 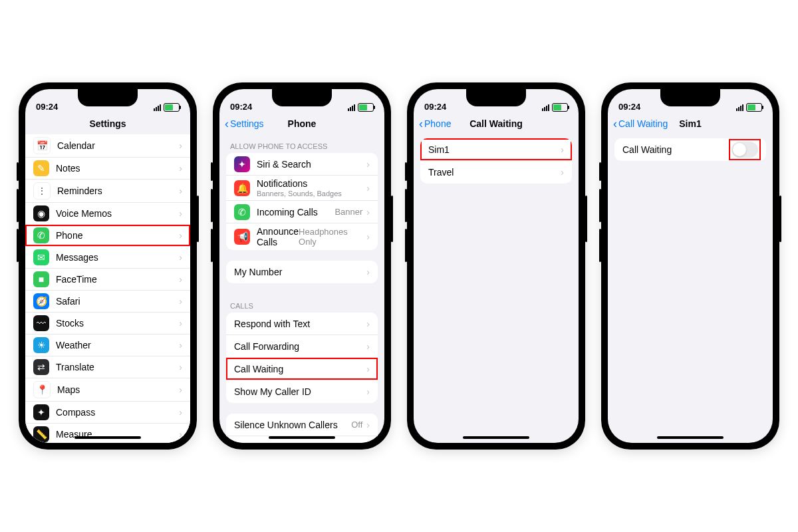 What do you see at coordinates (108, 192) in the screenshot?
I see `settings-row: ⋮Reminders›` at bounding box center [108, 192].